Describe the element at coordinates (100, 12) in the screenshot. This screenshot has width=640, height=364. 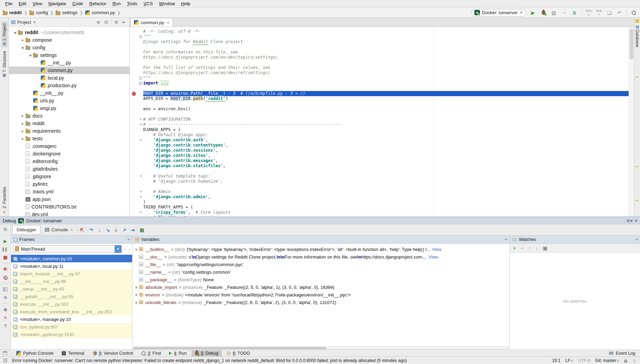
I see `breadcrumb-item-commonpy: common.py` at that location.